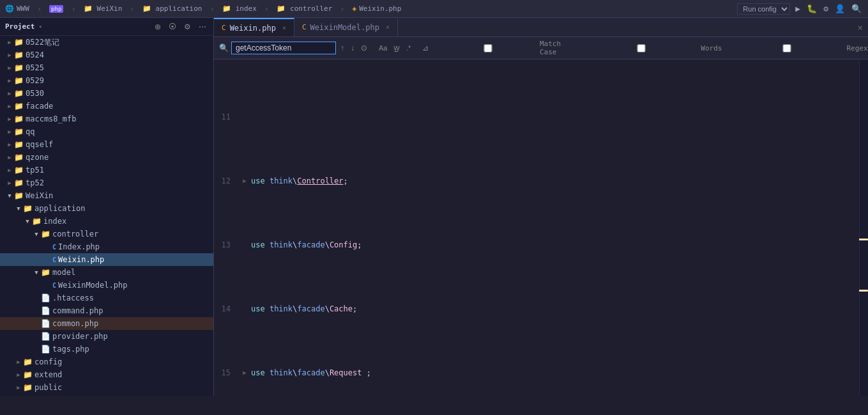 This screenshot has height=415, width=868. What do you see at coordinates (107, 119) in the screenshot?
I see `tree-item: ▶ 📁 maccms8_mfb` at bounding box center [107, 119].